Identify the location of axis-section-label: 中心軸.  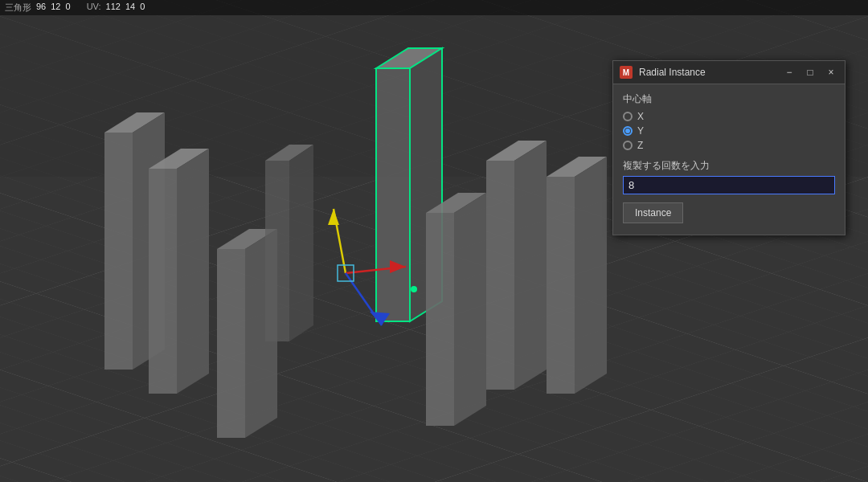
(729, 100).